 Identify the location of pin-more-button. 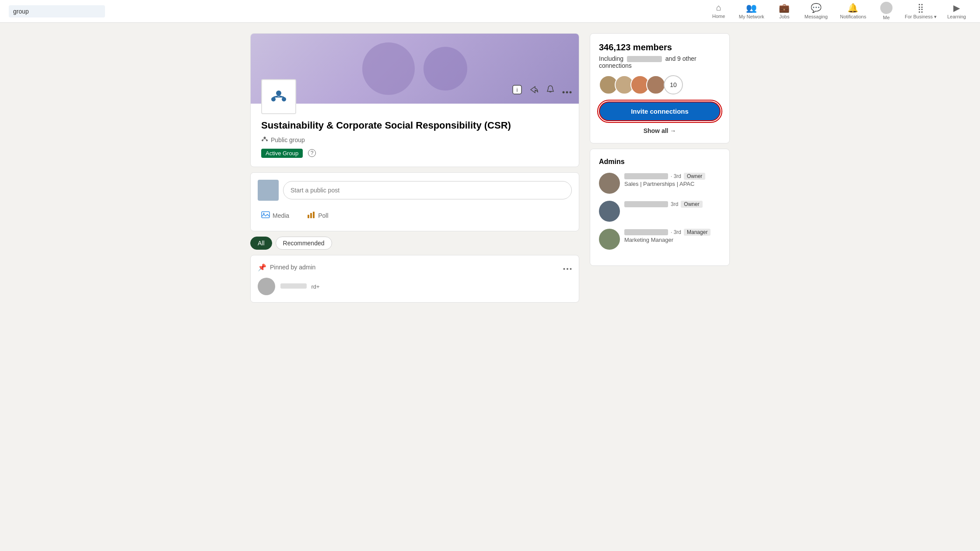
(567, 268).